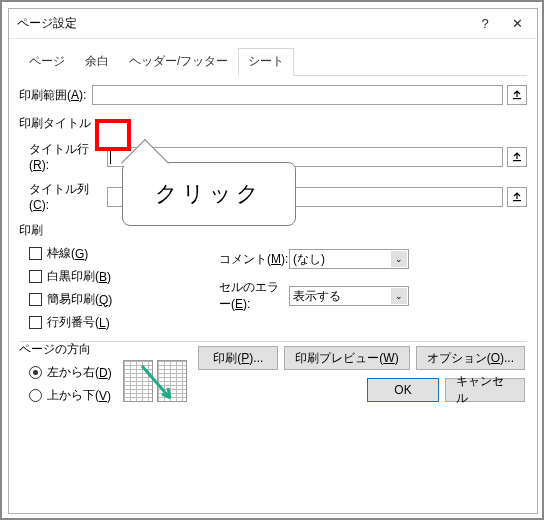  Describe the element at coordinates (485, 390) in the screenshot. I see `cancel-button: キャンセル` at that location.